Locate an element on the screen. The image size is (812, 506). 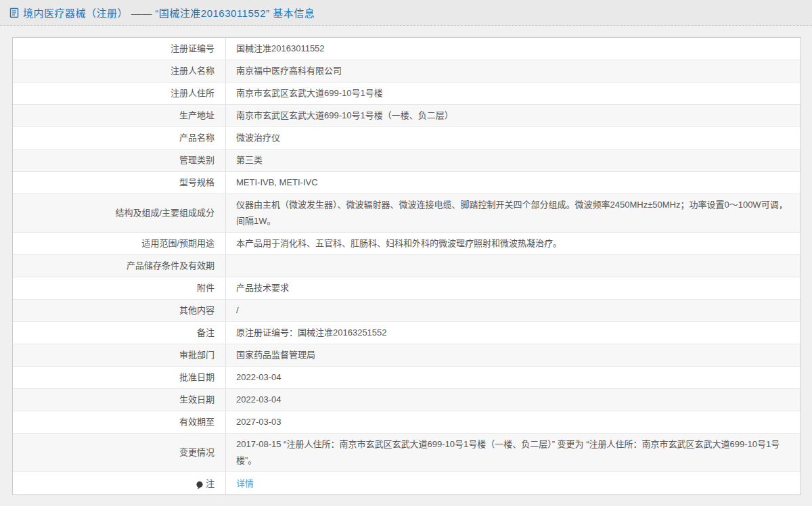
row-label-text: 生产地址 is located at coordinates (197, 116).